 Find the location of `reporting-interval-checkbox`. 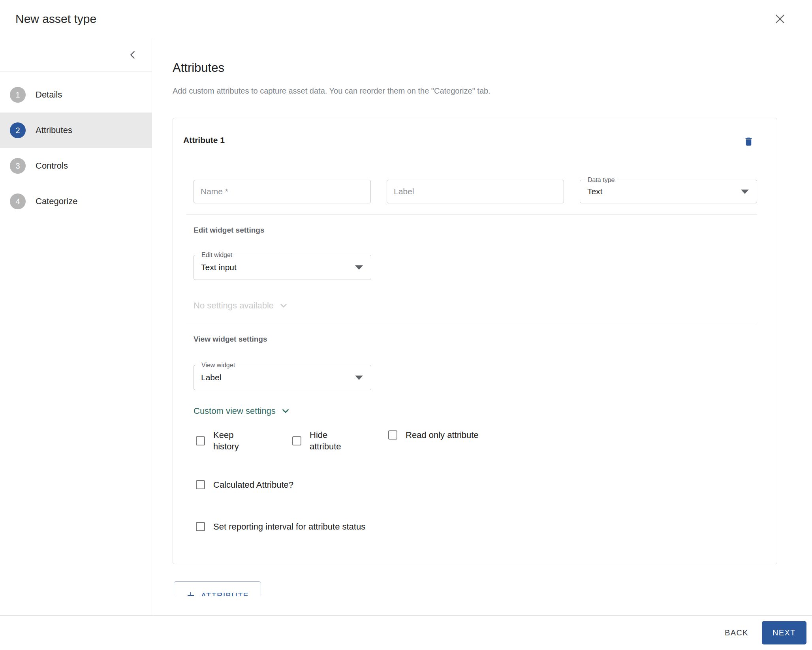

reporting-interval-checkbox is located at coordinates (201, 527).